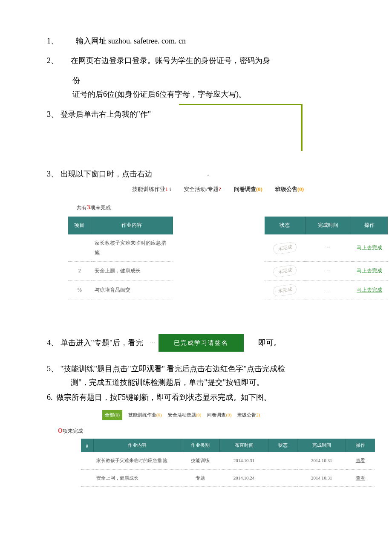  I want to click on tab-all: 全部(0), so click(112, 415).